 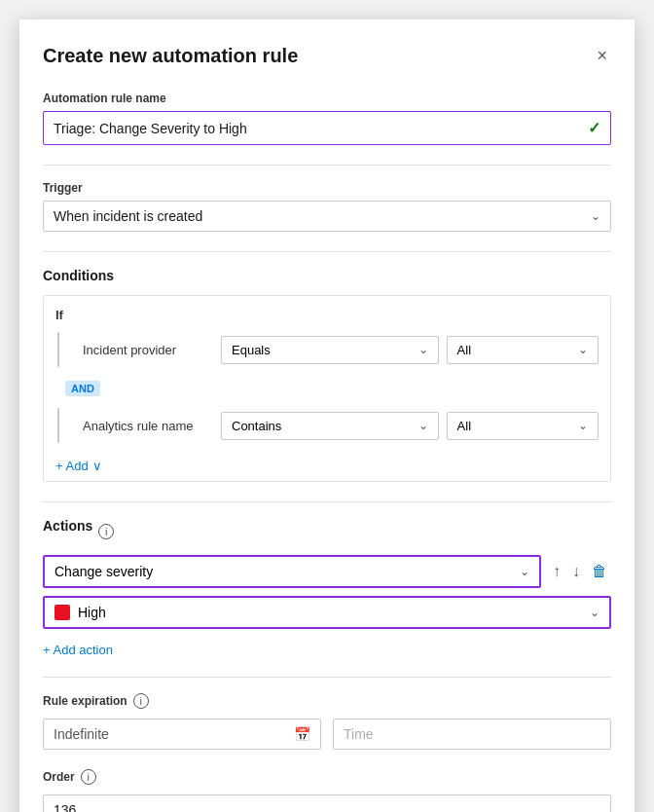 What do you see at coordinates (327, 98) in the screenshot?
I see `rule-name-label: Automation rule name` at bounding box center [327, 98].